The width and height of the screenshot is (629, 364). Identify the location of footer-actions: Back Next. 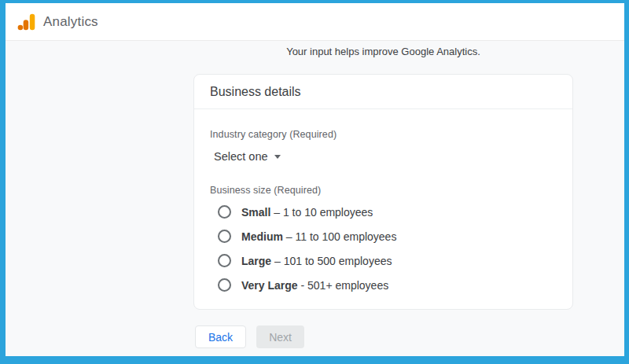
(250, 336).